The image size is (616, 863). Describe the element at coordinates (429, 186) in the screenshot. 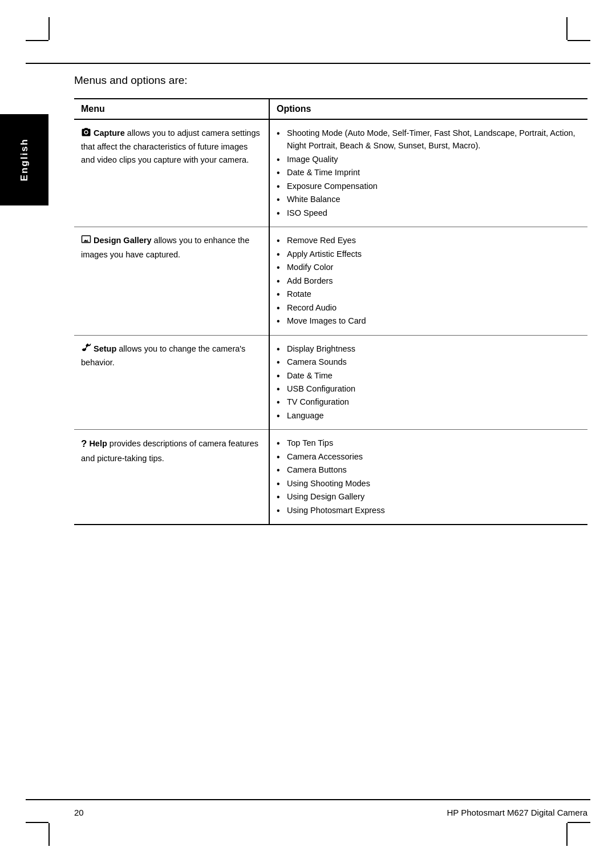

I see `list-item: Exposure Compensation` at that location.